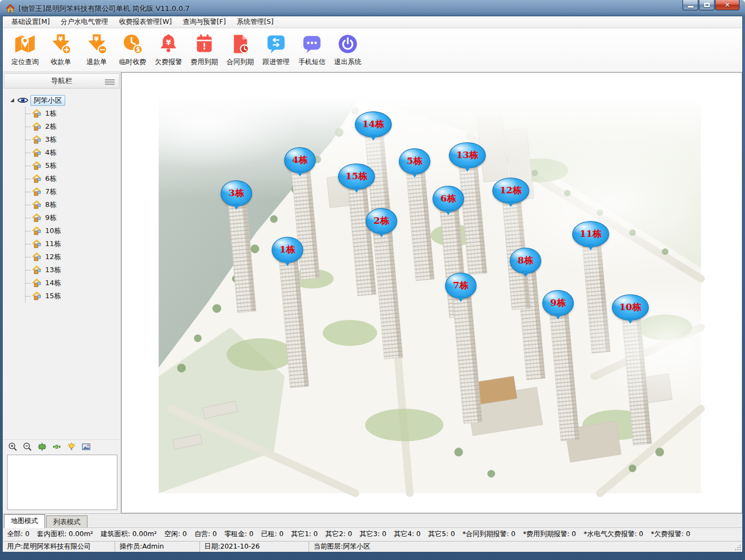 This screenshot has height=560, width=745. Describe the element at coordinates (348, 49) in the screenshot. I see `exit-button: 退出系统` at that location.